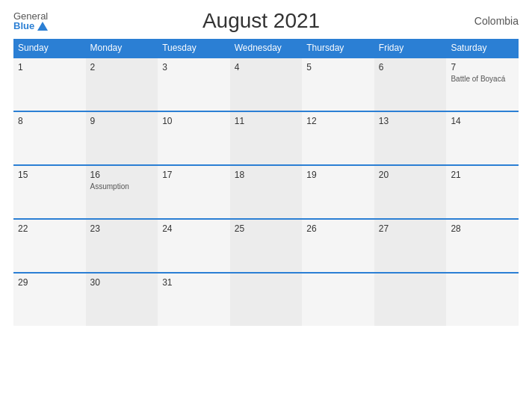 The height and width of the screenshot is (411, 532). Describe the element at coordinates (483, 79) in the screenshot. I see `day-event: Battle of Boyacá` at that location.